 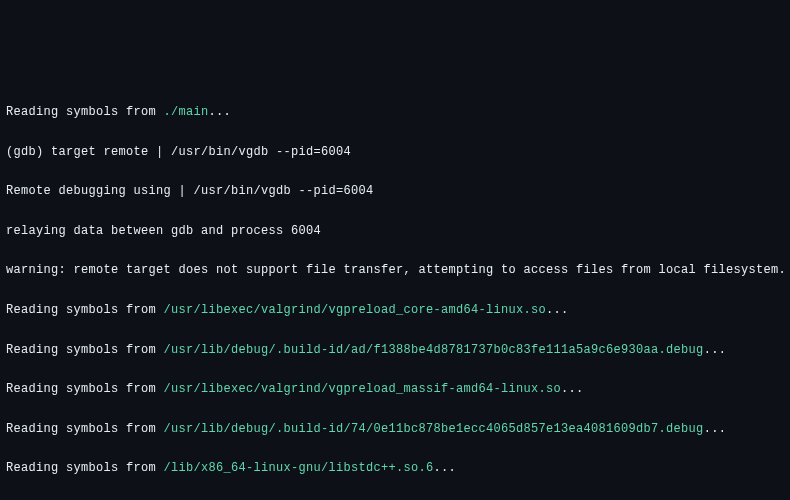 What do you see at coordinates (395, 469) in the screenshot?
I see `output-line: Reading symbols from /lib/x86_64-linux-g…` at bounding box center [395, 469].